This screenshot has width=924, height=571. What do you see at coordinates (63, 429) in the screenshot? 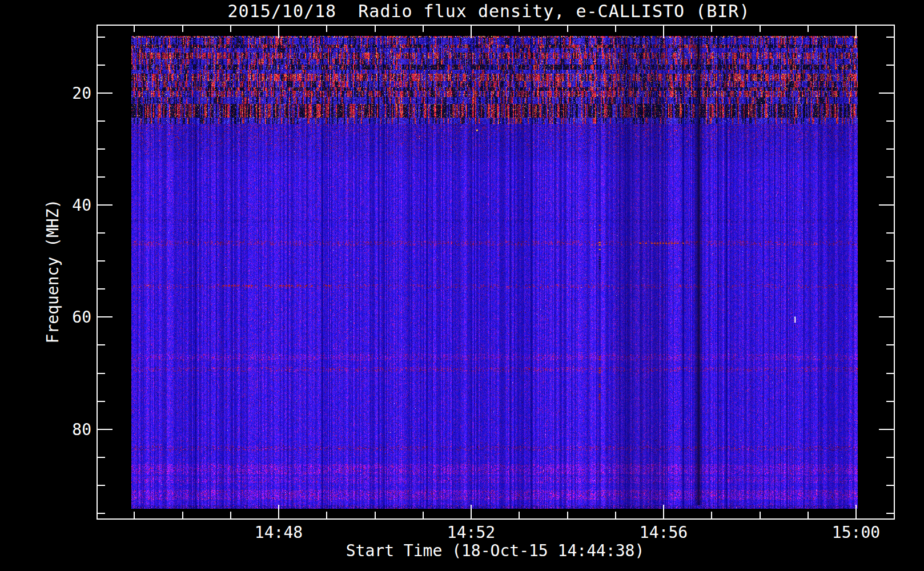
I see `y-tick-label: 80` at bounding box center [63, 429].